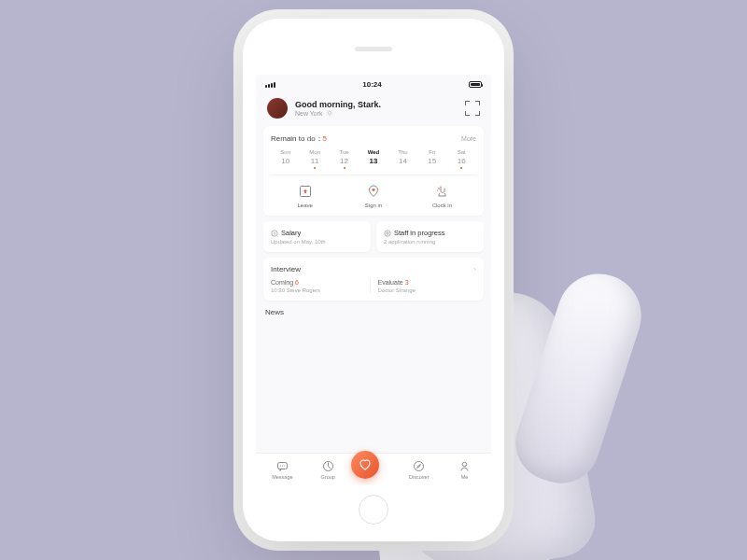  I want to click on todo-title: Remain to do：5, so click(299, 138).